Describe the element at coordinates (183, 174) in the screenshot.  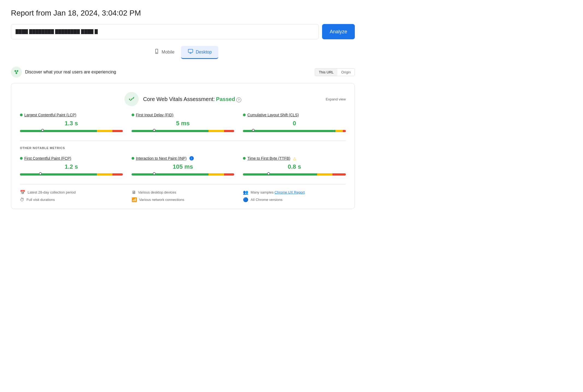
I see `metric-bar-wrapper-inp` at that location.